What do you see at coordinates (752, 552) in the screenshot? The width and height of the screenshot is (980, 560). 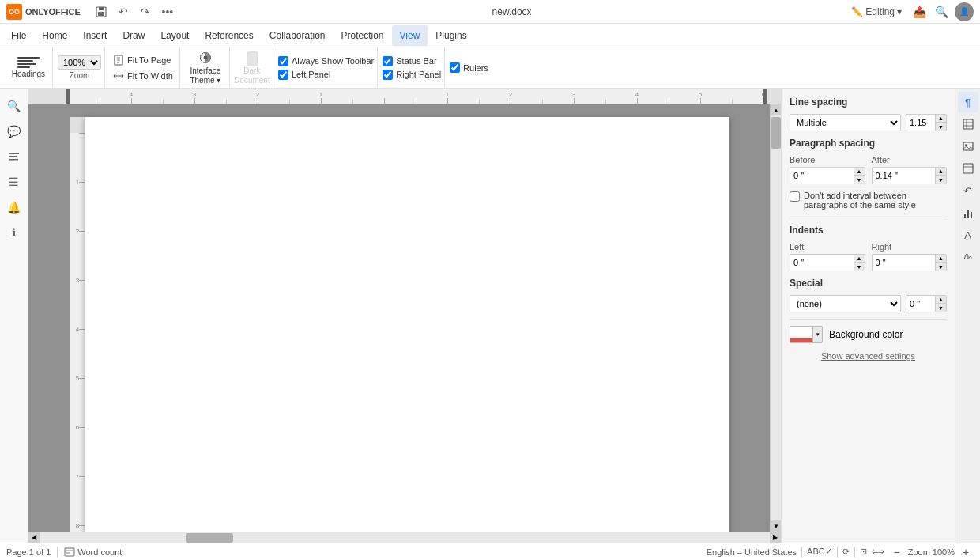 I see `language-indicator: English – United States` at bounding box center [752, 552].